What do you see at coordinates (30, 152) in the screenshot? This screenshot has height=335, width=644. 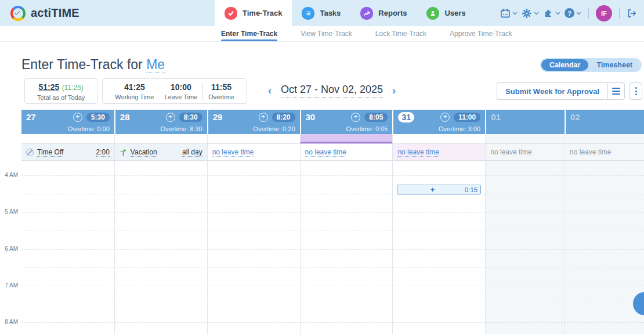 I see `time-off-icon` at bounding box center [30, 152].